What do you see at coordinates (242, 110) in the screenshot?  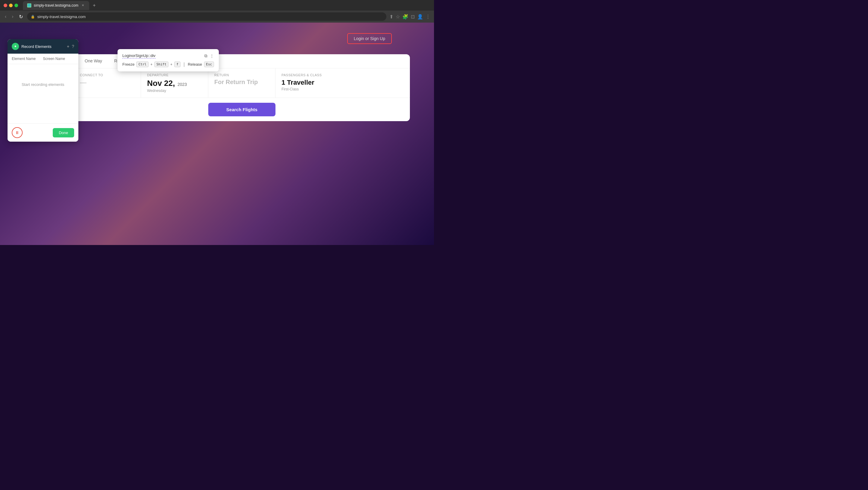 I see `search-btn-row: Search Flights` at bounding box center [242, 110].